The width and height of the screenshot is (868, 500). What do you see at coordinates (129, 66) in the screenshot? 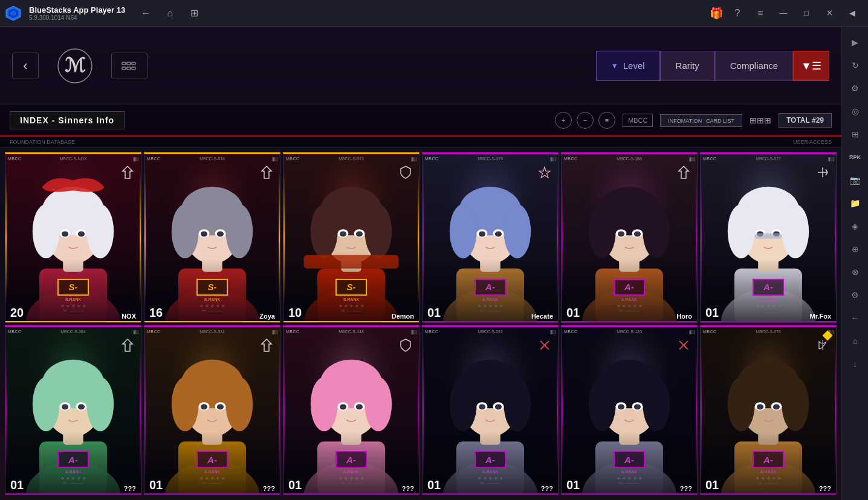
I see `header-network-button` at bounding box center [129, 66].